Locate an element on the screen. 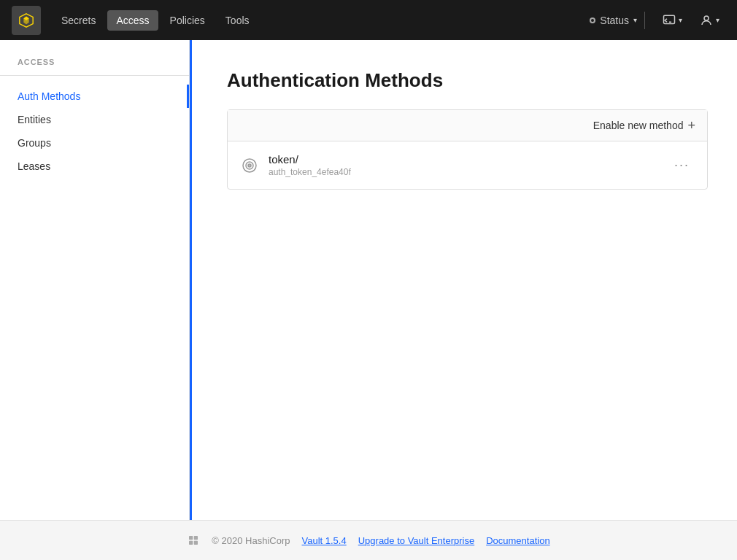  sidebar-section-label: Access is located at coordinates (95, 66).